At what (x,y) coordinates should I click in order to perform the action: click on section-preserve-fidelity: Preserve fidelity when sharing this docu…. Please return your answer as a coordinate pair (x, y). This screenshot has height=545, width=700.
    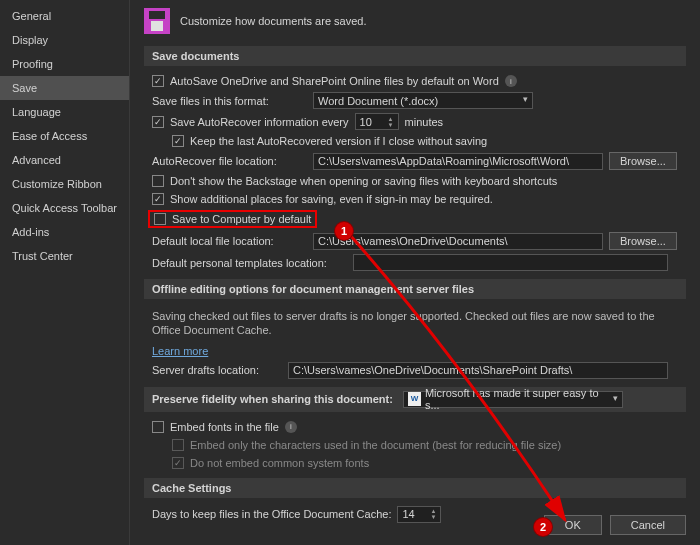
    Looking at the image, I should click on (415, 400).